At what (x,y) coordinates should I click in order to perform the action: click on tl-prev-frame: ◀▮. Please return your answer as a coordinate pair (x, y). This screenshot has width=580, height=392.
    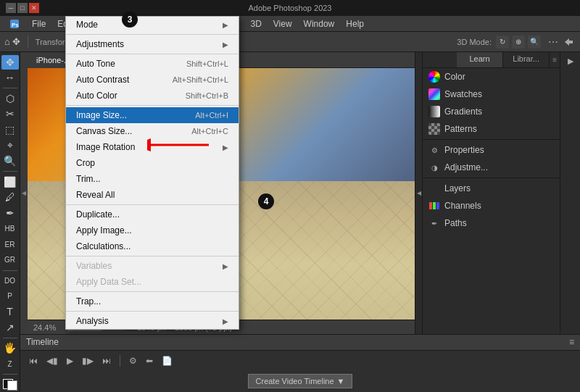
    Looking at the image, I should click on (52, 361).